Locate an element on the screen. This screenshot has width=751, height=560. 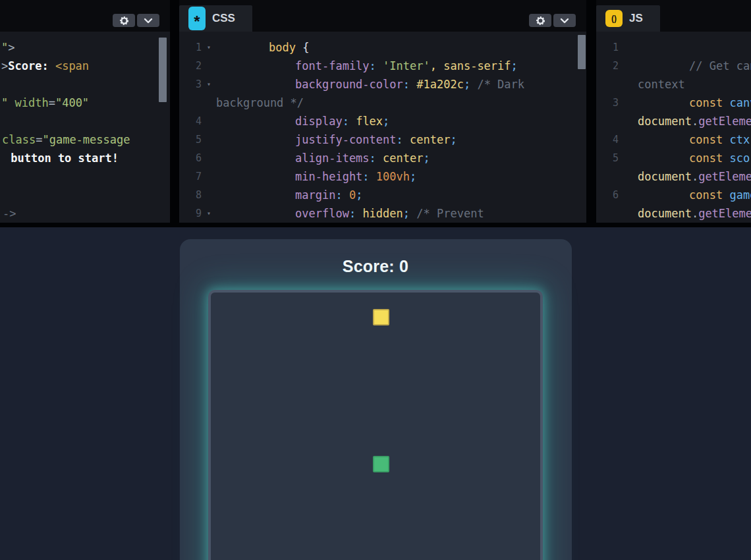
code-text: const game is located at coordinates (692, 195).